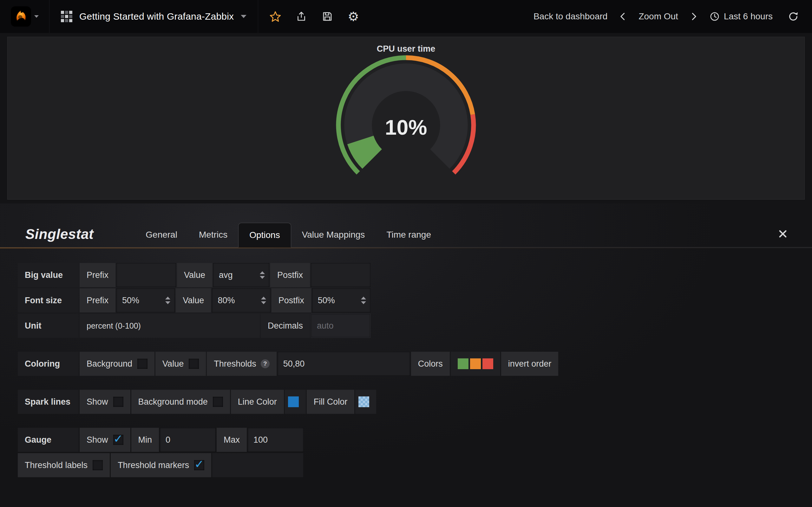  I want to click on decimals-input, so click(341, 326).